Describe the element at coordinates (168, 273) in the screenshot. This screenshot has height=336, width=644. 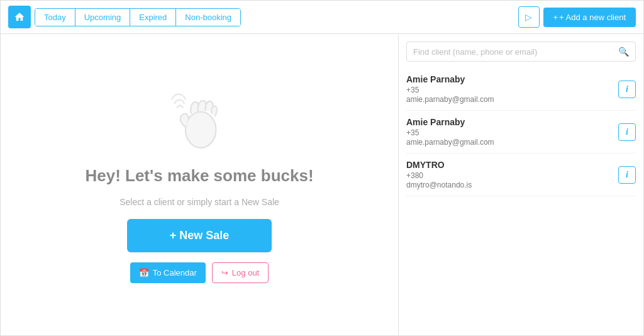
I see `to-calendar-button: 📅 To Calendar` at that location.